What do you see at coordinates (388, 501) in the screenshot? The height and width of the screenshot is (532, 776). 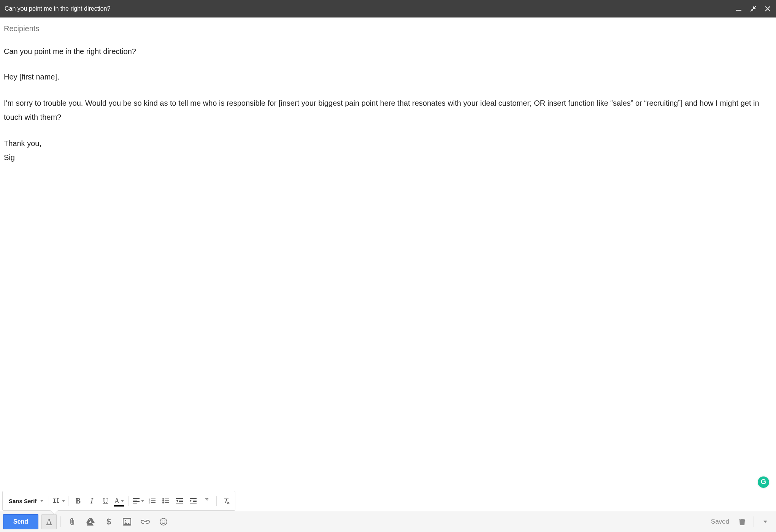 I see `format-toolbar-wrap: Sans Serif B I U A 1 2 3` at bounding box center [388, 501].